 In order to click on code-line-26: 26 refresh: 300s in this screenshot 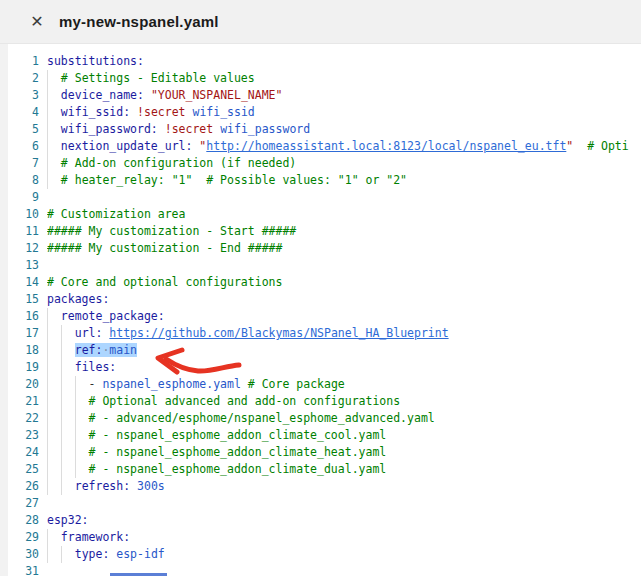, I will do `click(320, 486)`.